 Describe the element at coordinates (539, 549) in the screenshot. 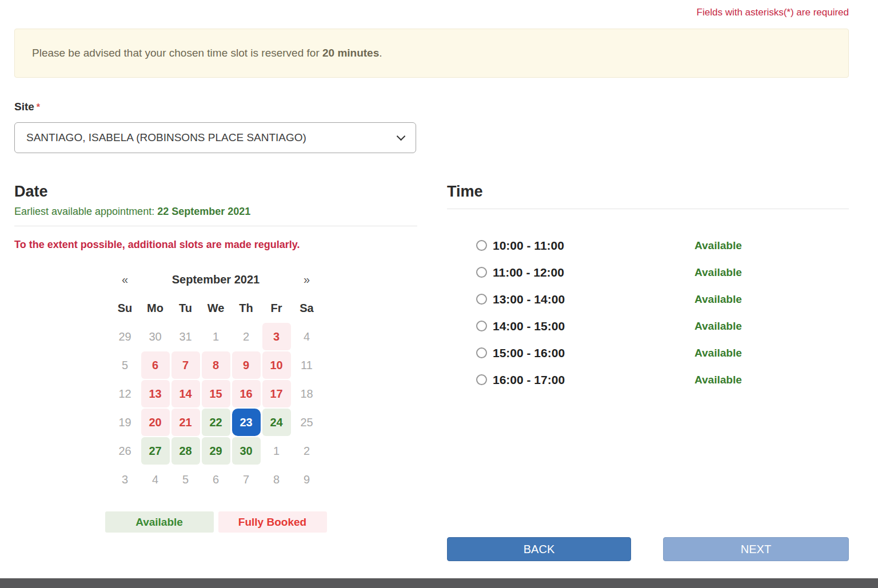

I see `back-button: BACK` at that location.